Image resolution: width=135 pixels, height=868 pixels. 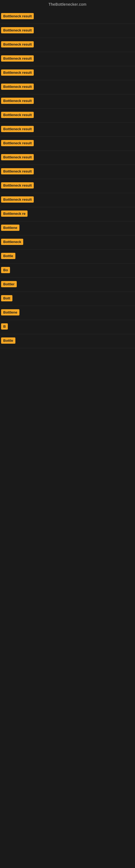 I want to click on bottleneck-badge-13: Bottleneck result, so click(x=17, y=185).